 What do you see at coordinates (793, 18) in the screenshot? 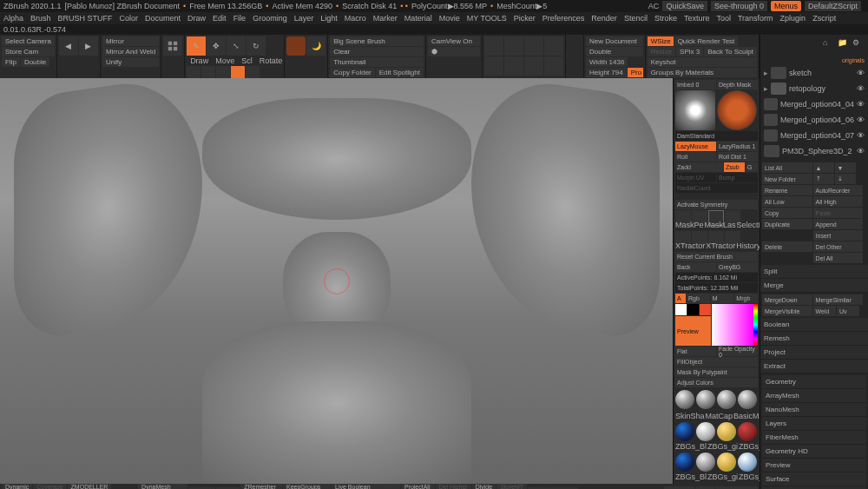
I see `menu-zplugin: Zplugin` at bounding box center [793, 18].